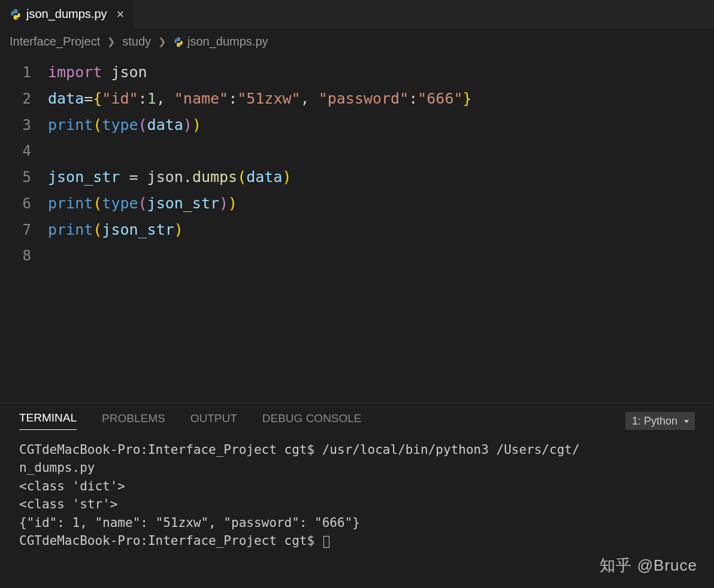 This screenshot has height=588, width=714. I want to click on terminal-line: n_dumps.py, so click(57, 468).